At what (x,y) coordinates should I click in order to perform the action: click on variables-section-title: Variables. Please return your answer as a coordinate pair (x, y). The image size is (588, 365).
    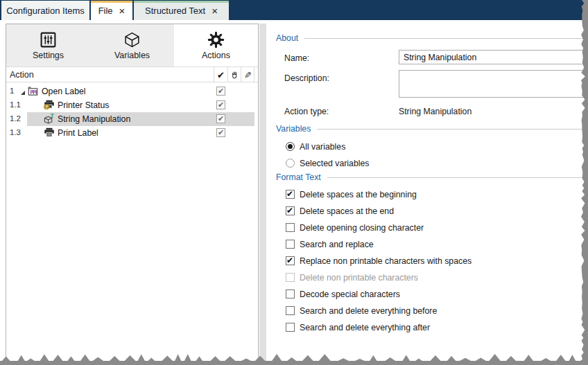
    Looking at the image, I should click on (293, 129).